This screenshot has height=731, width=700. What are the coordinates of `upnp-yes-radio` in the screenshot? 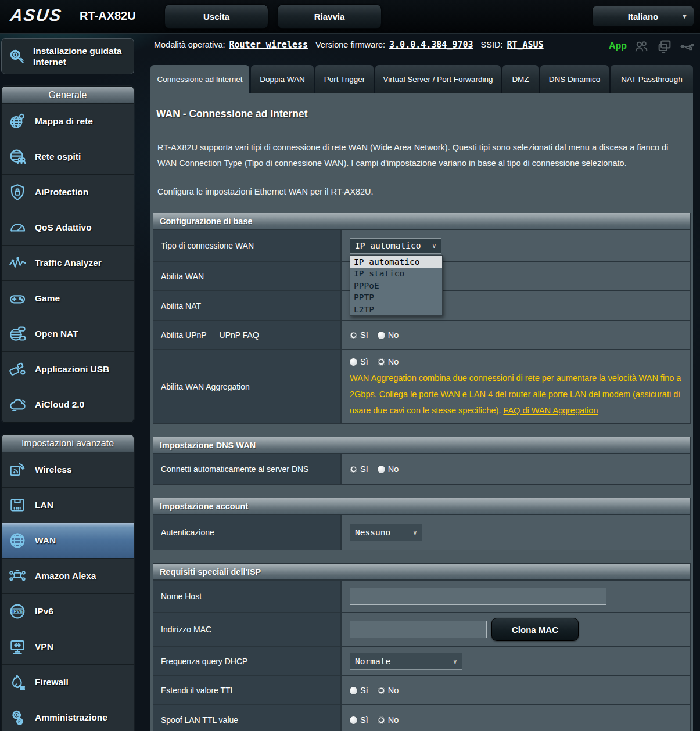 It's located at (353, 336).